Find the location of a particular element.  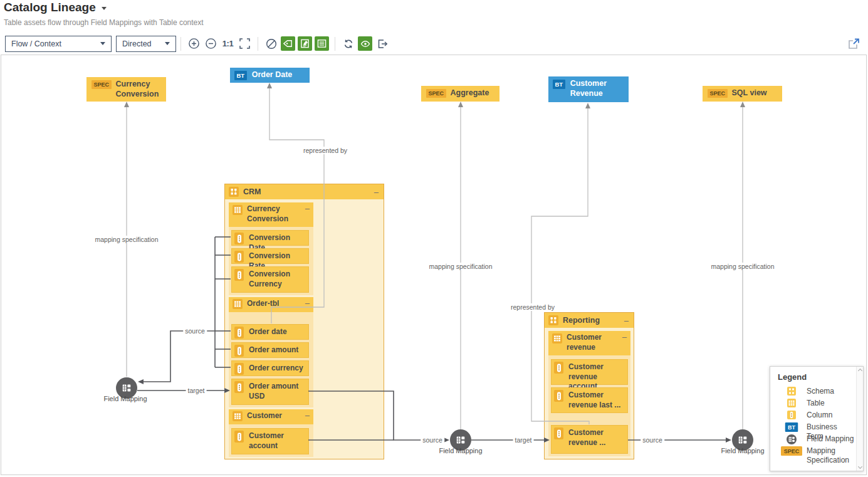

zoom-in-button is located at coordinates (194, 44).